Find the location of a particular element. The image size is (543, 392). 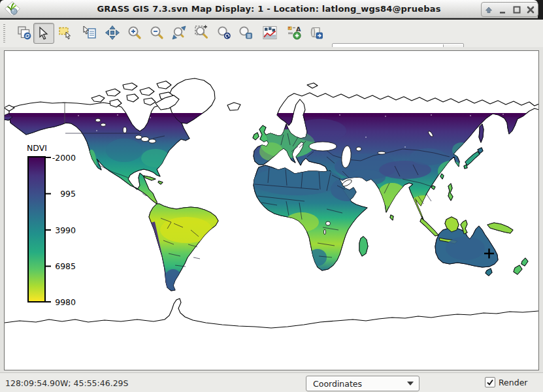

zoom-previous-button is located at coordinates (224, 33).